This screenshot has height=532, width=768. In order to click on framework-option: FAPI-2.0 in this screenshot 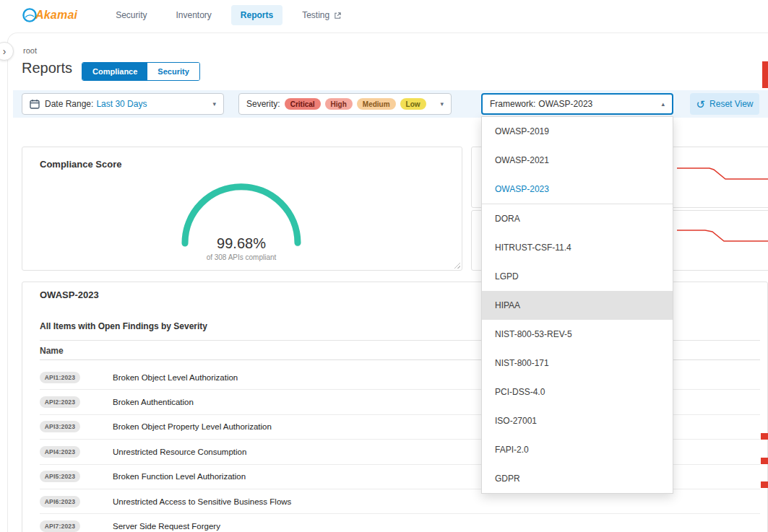, I will do `click(577, 450)`.